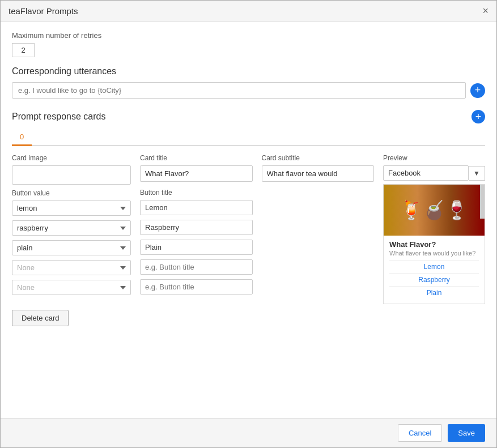 The image size is (497, 448). I want to click on card-subtitle-input, so click(318, 173).